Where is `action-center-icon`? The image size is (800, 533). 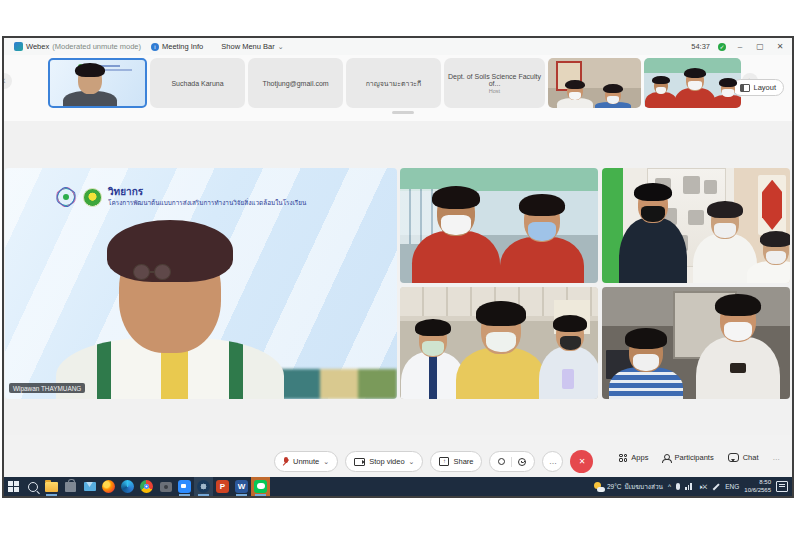
action-center-icon is located at coordinates (782, 486).